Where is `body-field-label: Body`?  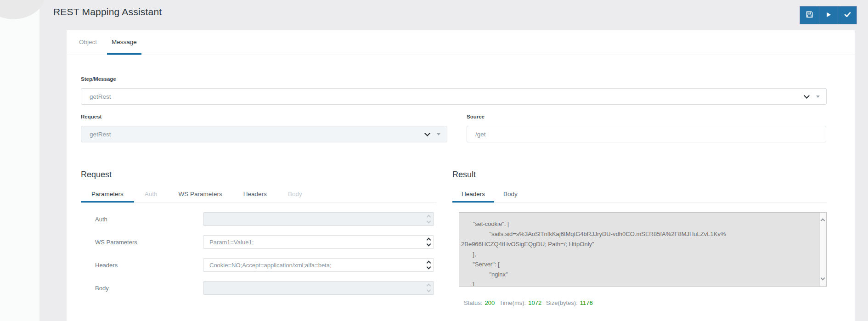 body-field-label: Body is located at coordinates (142, 288).